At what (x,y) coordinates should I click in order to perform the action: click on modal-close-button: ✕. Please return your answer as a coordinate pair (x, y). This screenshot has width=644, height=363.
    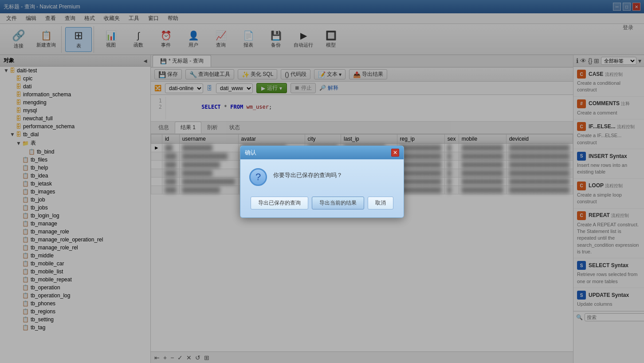
    Looking at the image, I should click on (395, 153).